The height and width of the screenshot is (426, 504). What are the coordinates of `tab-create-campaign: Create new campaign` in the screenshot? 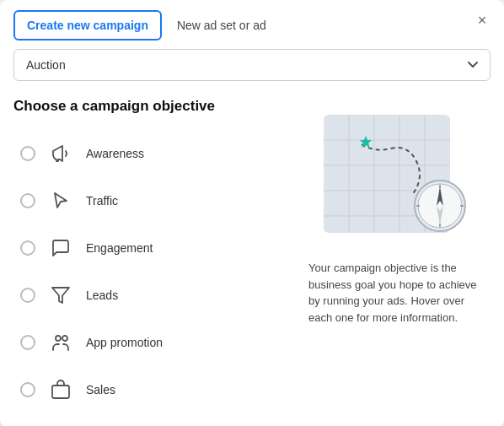 It's located at (88, 25).